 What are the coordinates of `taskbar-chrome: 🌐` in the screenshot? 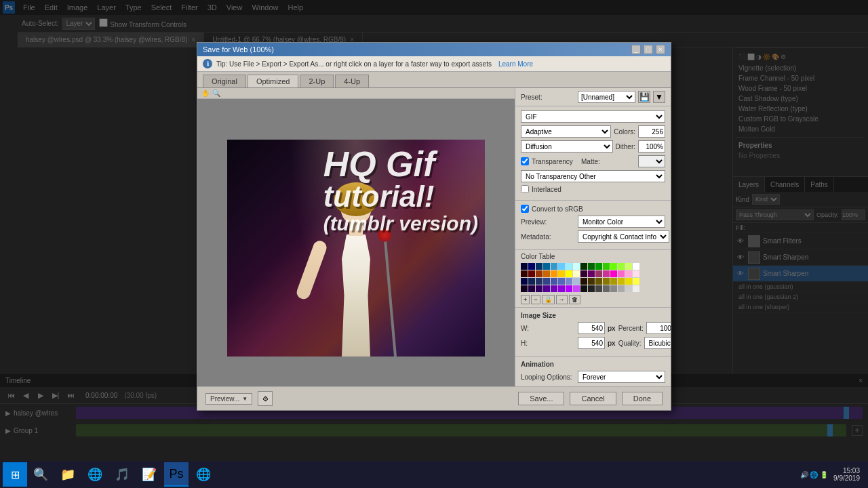 It's located at (203, 474).